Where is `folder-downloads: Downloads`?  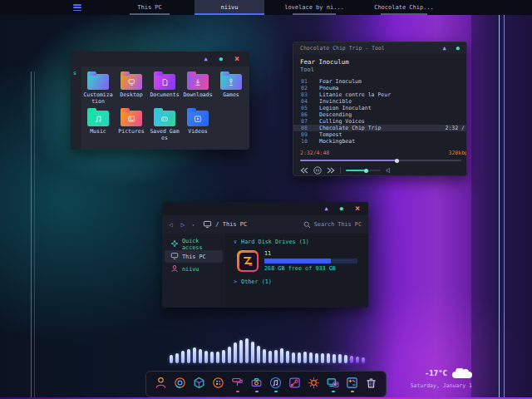 folder-downloads: Downloads is located at coordinates (198, 90).